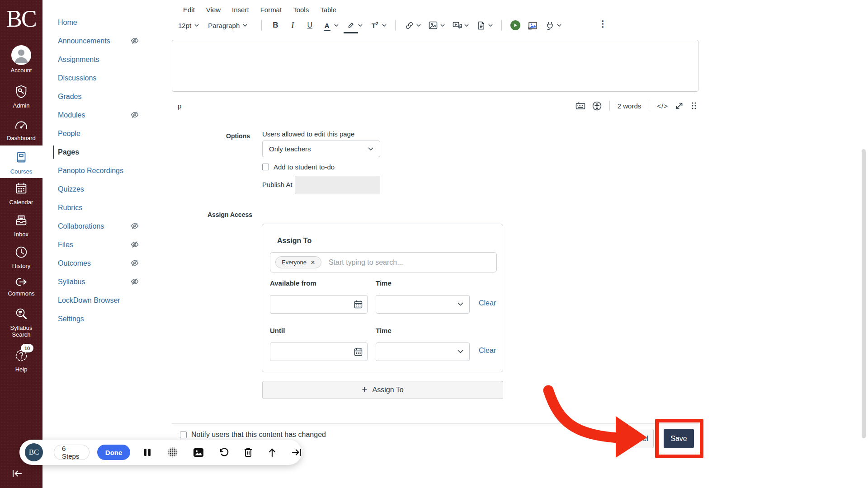 The image size is (868, 488). I want to click on italic-button: I, so click(292, 25).